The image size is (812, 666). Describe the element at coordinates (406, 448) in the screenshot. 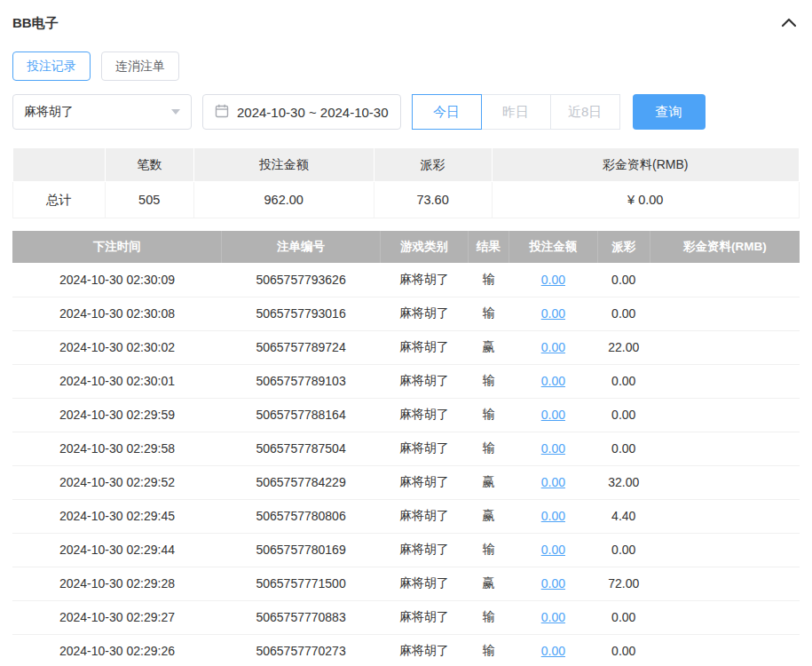

I see `table-row: 2024-10-30 02:29:58 5065757787504 麻将胡了 输…` at that location.